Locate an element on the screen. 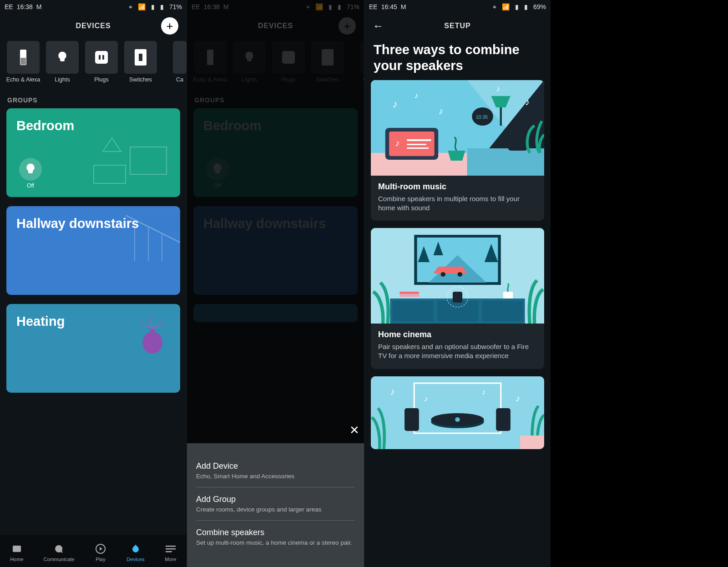  devices-icon is located at coordinates (136, 549).